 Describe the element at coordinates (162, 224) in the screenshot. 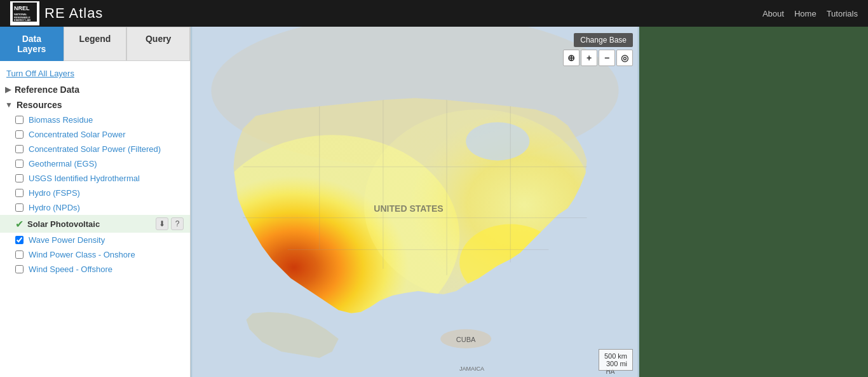

I see `download-icon: ⬇` at that location.